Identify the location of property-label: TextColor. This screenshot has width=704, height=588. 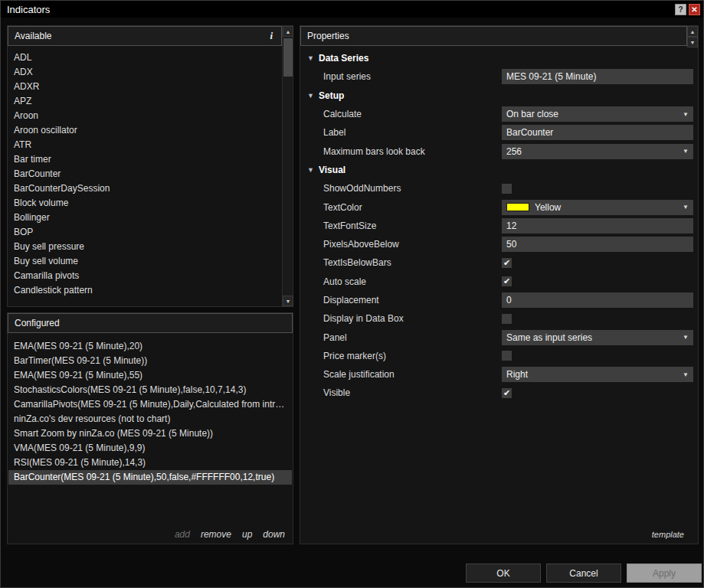
(401, 207).